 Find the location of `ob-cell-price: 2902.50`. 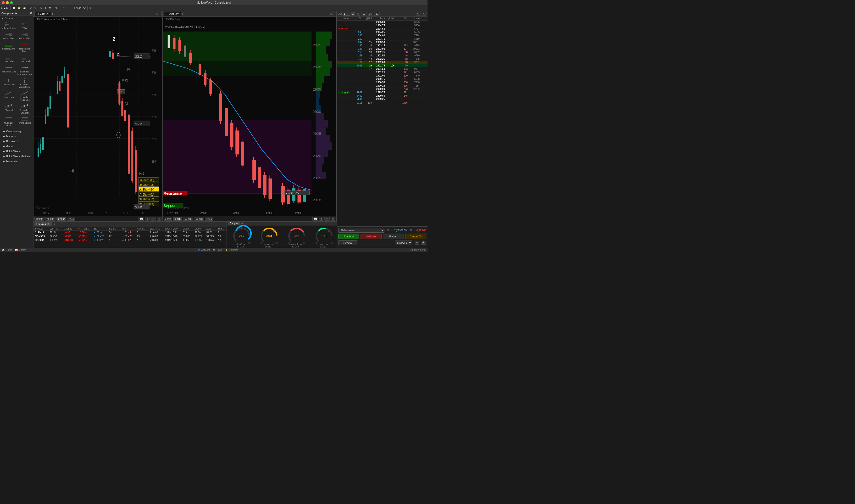

ob-cell-price: 2902.50 is located at coordinates (379, 56).